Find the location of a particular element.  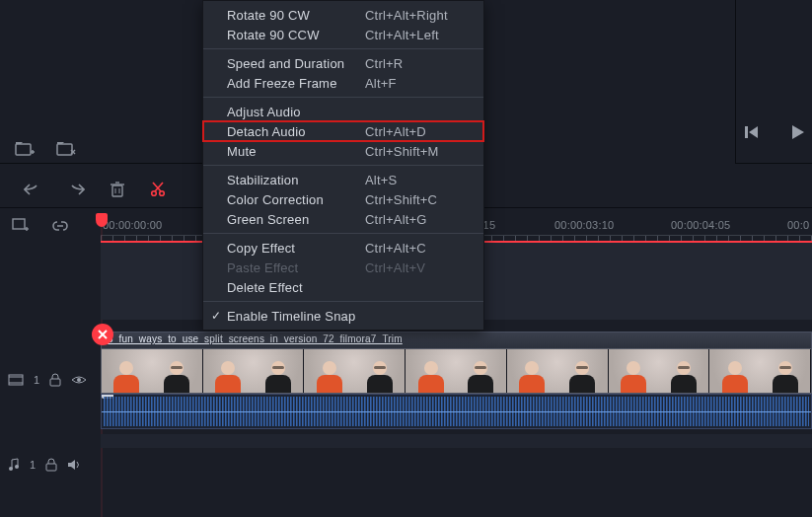

menu-item-label: Enable Timeline Snap is located at coordinates (296, 316).